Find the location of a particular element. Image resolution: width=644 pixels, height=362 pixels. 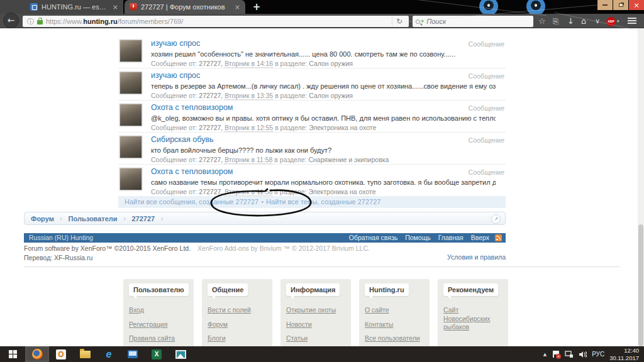

clipboard-icon: ⎘ is located at coordinates (556, 21).